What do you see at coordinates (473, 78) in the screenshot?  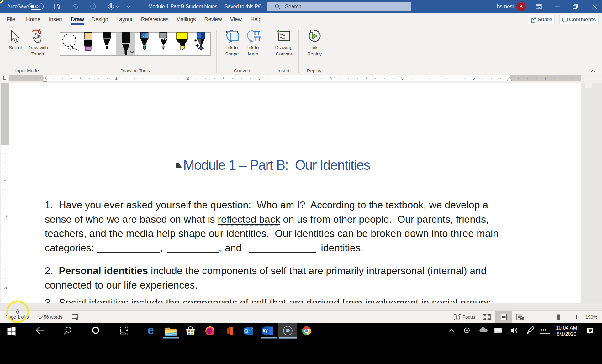 I see `svg-text: 6` at bounding box center [473, 78].